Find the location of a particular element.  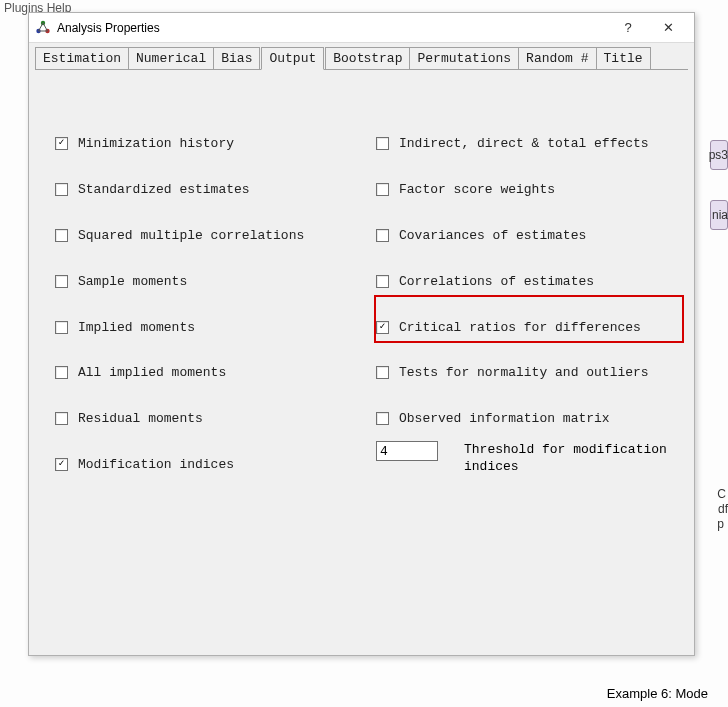

opt-label: Observed information matrix is located at coordinates (505, 419).